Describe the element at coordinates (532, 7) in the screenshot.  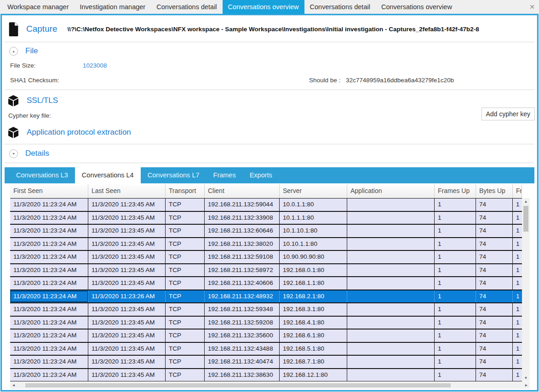
I see `close-icon: ✕` at that location.